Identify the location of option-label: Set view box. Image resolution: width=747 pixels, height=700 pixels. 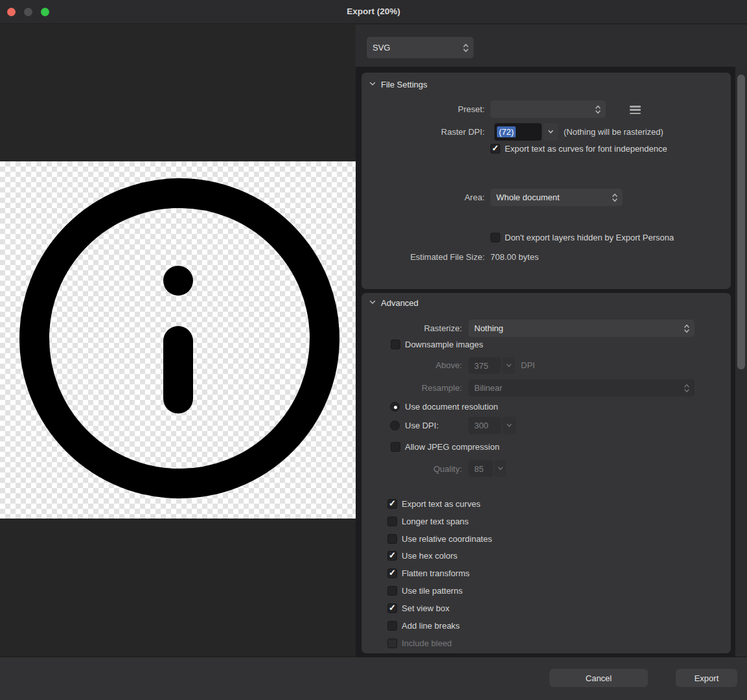
(426, 609).